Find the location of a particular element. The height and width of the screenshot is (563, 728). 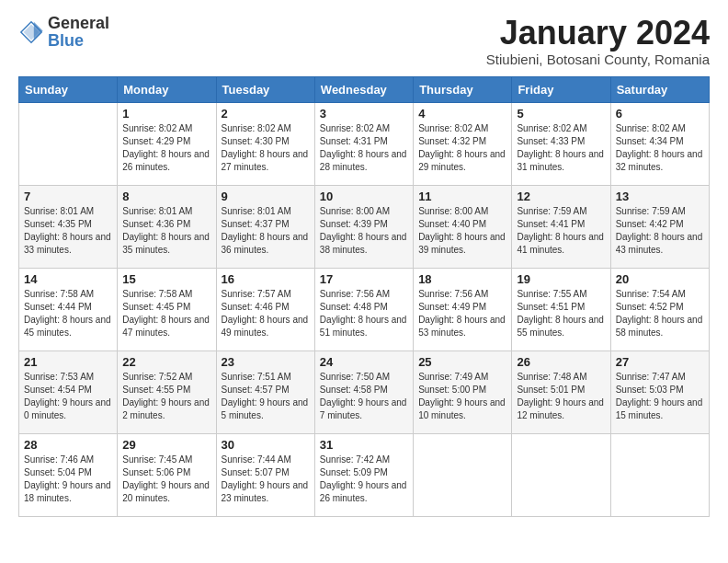

week-row-5: 28Sunrise: 7:46 AMSunset: 5:04 PMDayligh… is located at coordinates (364, 475).